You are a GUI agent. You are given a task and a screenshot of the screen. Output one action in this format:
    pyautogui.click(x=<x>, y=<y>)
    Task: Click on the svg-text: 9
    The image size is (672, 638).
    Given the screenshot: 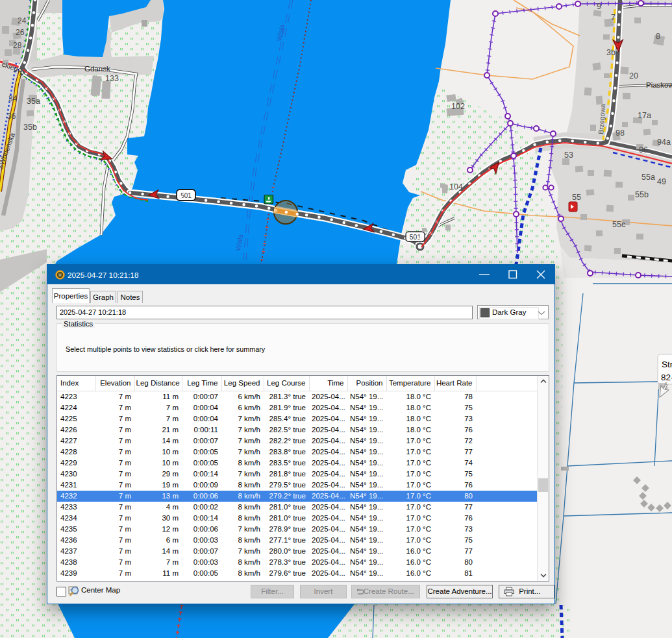 What is the action you would take?
    pyautogui.click(x=599, y=6)
    